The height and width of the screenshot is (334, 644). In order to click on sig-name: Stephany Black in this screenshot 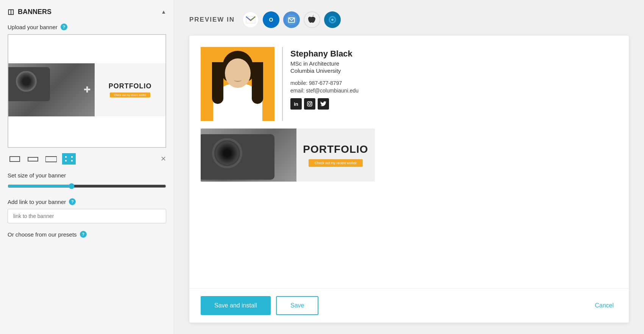, I will do `click(454, 54)`.